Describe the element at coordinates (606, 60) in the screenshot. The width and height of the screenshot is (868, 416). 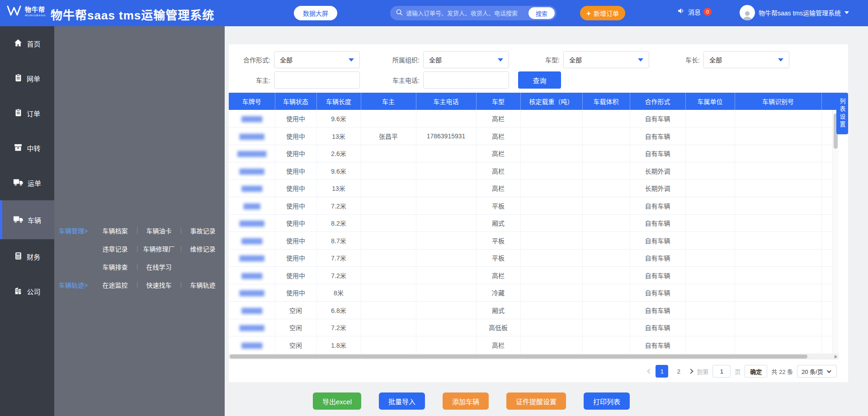
I see `filter-select-车型: 全部` at that location.